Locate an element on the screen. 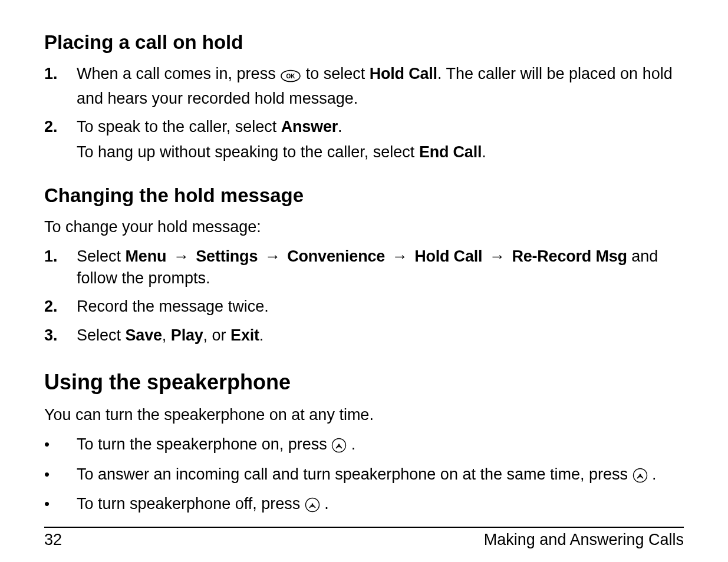 This screenshot has height=562, width=728. step-body: To speak to the caller, select Answer. T… is located at coordinates (380, 139).